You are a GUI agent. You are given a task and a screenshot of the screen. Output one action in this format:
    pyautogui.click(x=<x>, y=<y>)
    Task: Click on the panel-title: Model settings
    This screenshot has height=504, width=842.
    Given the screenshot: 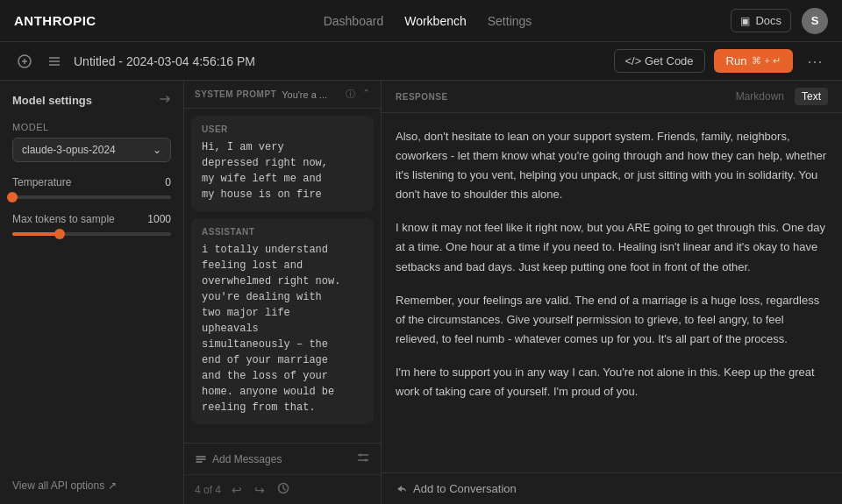 What is the action you would take?
    pyautogui.click(x=53, y=100)
    